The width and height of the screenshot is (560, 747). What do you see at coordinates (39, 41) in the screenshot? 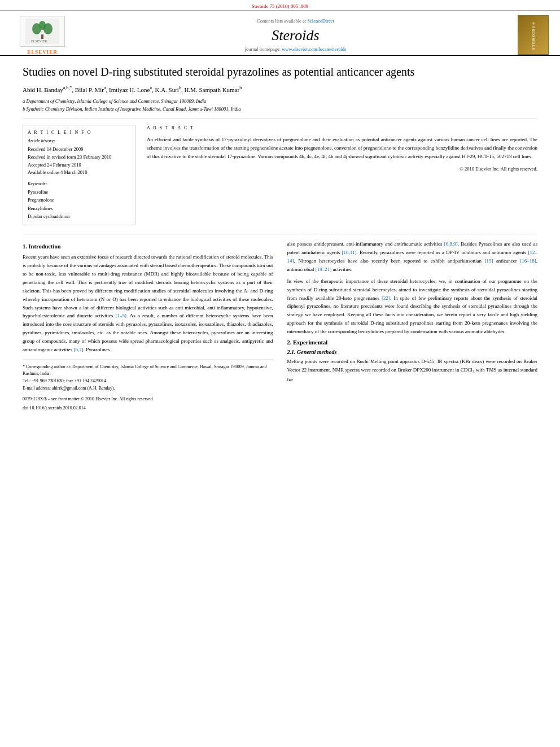
I see `svg-text: ELSEVIER` at bounding box center [39, 41].